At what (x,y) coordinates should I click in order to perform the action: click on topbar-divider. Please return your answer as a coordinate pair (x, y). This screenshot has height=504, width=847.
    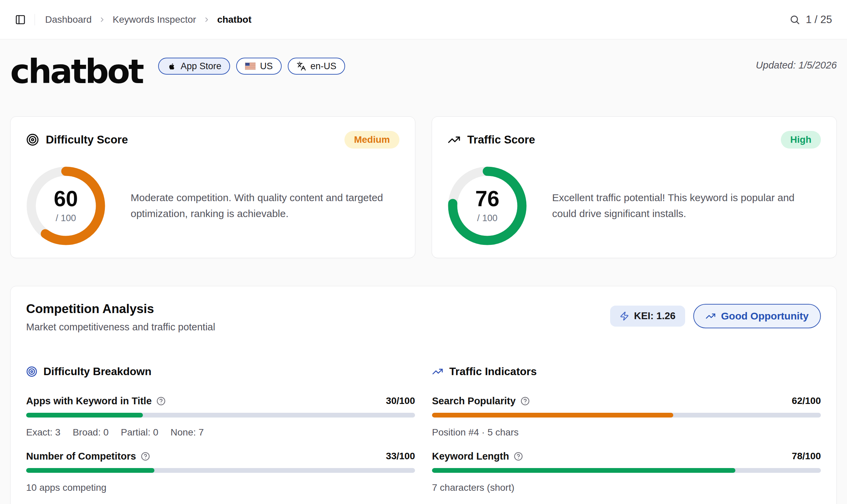
    Looking at the image, I should click on (35, 20).